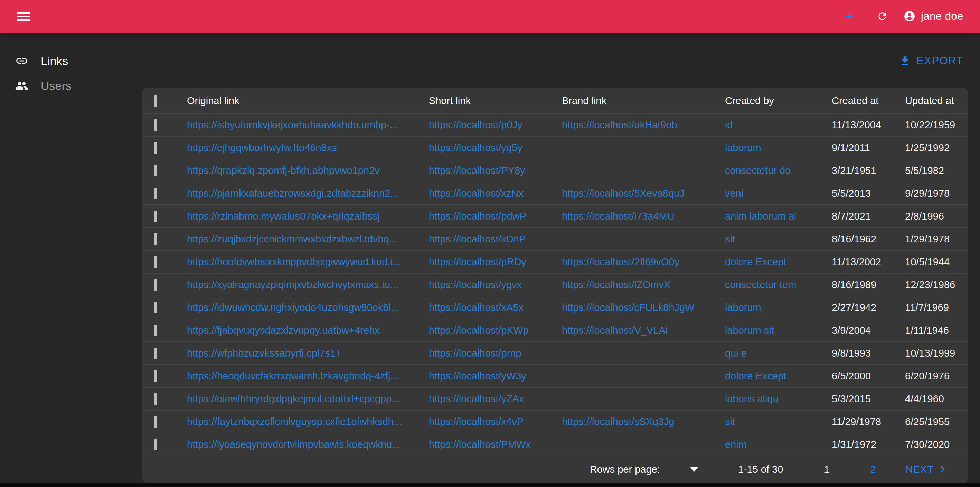 The height and width of the screenshot is (487, 980). I want to click on short-link: https://localhost/p0Jy, so click(476, 125).